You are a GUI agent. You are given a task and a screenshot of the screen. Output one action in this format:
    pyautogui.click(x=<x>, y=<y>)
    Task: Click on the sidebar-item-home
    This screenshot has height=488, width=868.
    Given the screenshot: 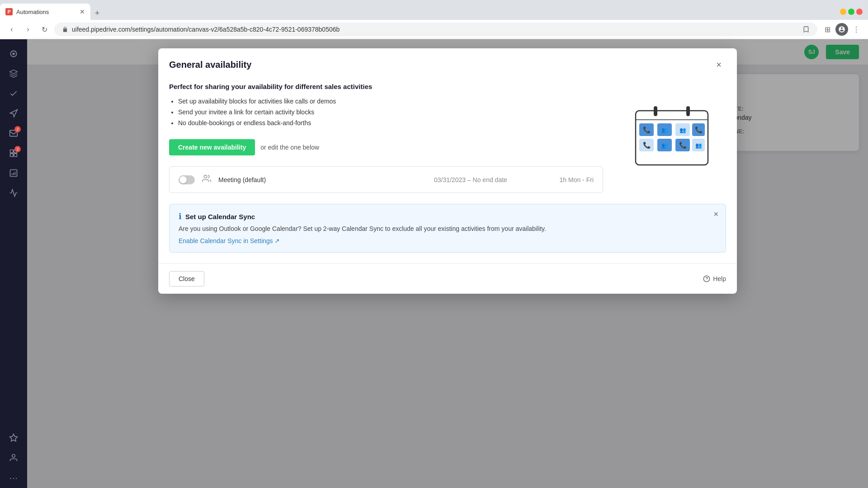 What is the action you would take?
    pyautogui.click(x=14, y=54)
    